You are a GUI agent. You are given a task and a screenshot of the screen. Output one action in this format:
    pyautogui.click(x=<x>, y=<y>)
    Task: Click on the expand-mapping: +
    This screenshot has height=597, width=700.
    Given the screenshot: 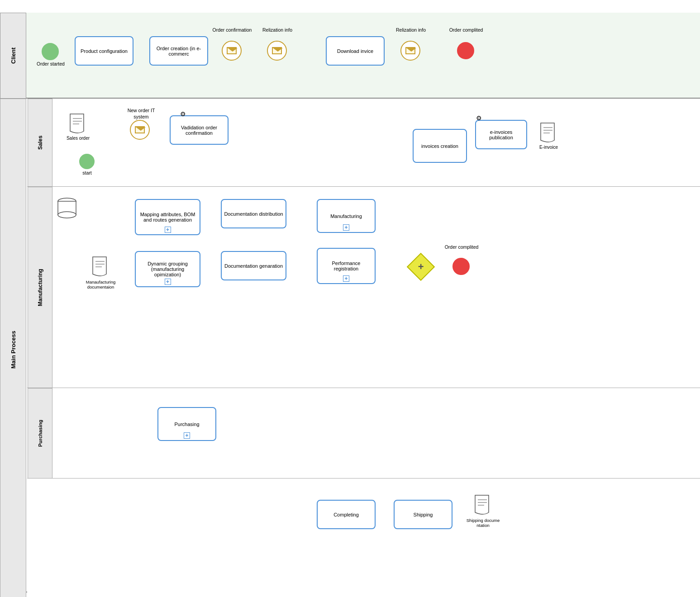 What is the action you would take?
    pyautogui.click(x=168, y=230)
    